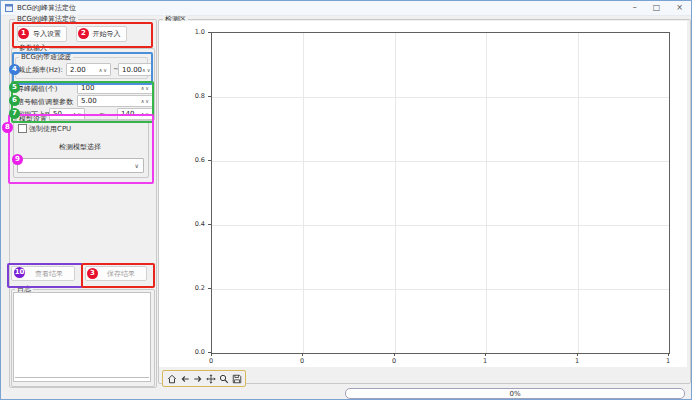 This screenshot has height=400, width=692. I want to click on peak-count-label: 寻峰阈值(个), so click(37, 89).